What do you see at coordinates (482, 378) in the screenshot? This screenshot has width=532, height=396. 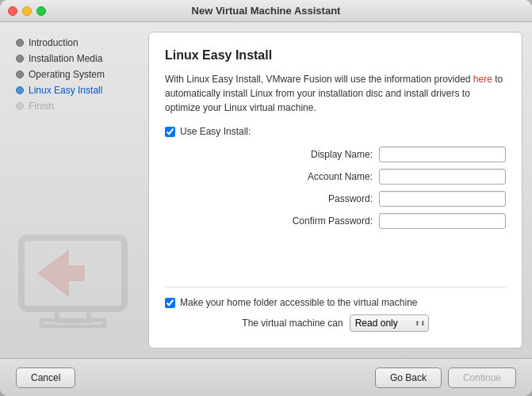 I see `continue-button: Continue` at bounding box center [482, 378].